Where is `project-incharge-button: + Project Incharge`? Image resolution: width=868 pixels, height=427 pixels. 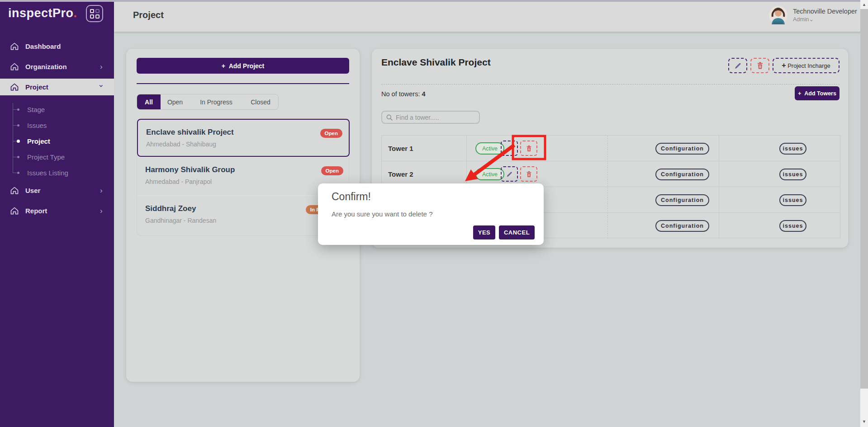
project-incharge-button: + Project Incharge is located at coordinates (806, 66).